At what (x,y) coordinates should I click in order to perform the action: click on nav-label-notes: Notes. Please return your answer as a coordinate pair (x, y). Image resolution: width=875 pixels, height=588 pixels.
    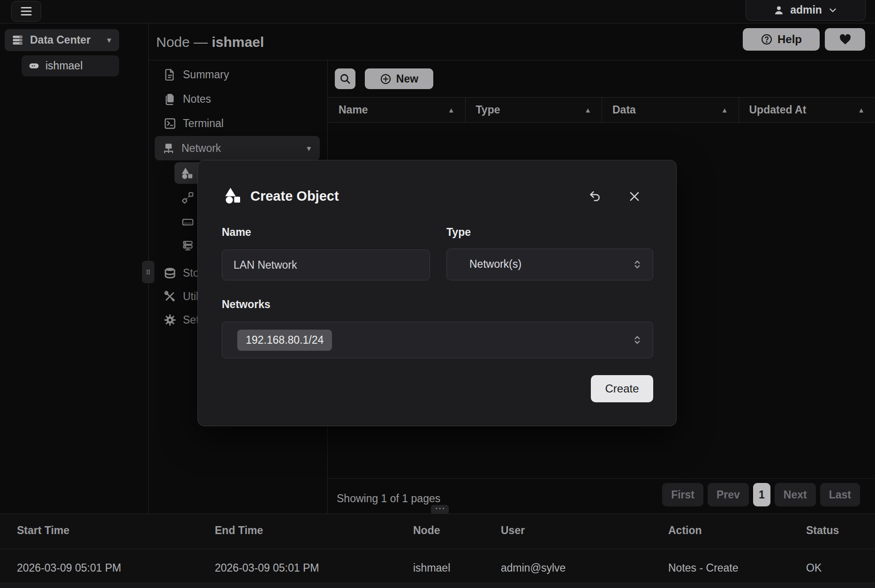
    Looking at the image, I should click on (197, 99).